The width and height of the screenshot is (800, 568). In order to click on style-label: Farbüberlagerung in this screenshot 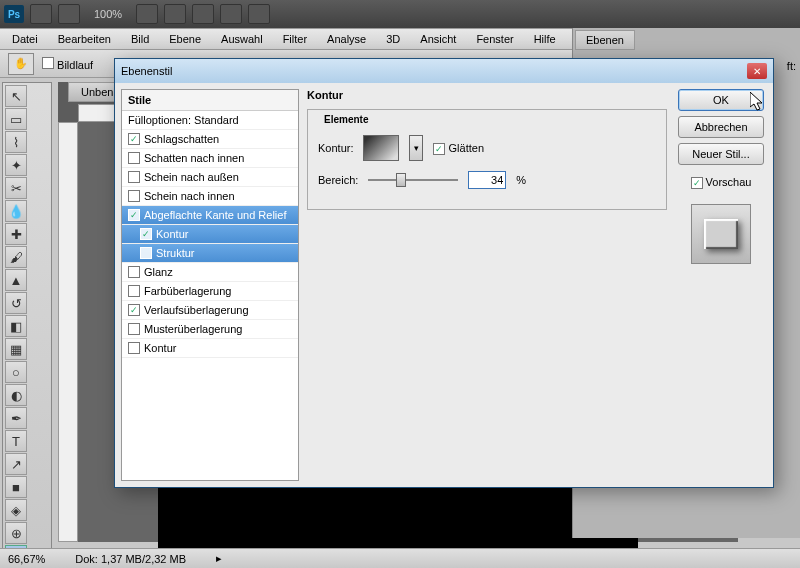, I will do `click(188, 291)`.